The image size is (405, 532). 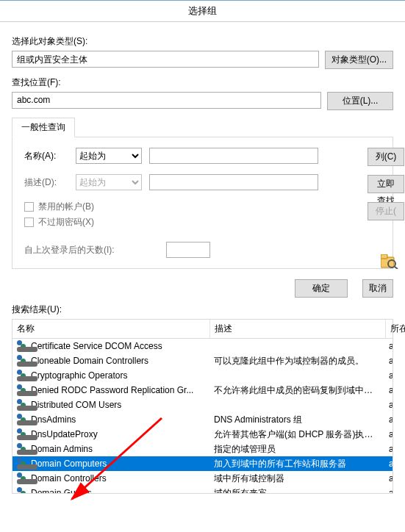 What do you see at coordinates (203, 420) in the screenshot?
I see `table-row: DnsAdminsDNS Administrators 组abc.c` at bounding box center [203, 420].